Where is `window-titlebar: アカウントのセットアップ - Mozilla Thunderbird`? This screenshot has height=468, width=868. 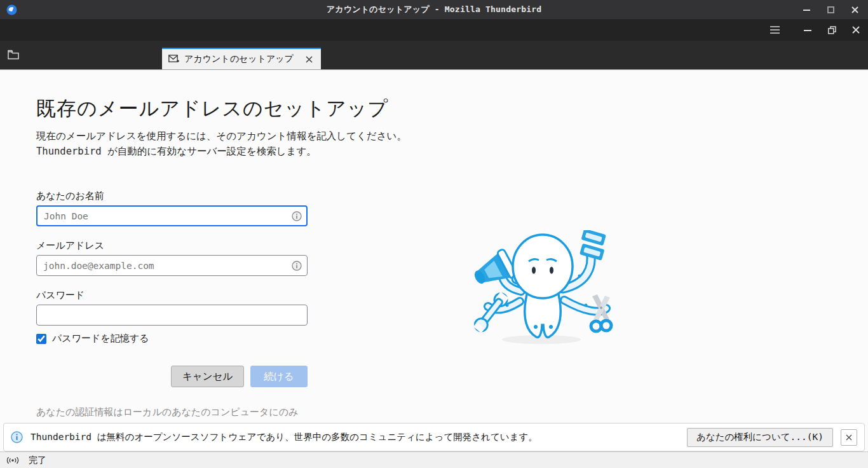 window-titlebar: アカウントのセットアップ - Mozilla Thunderbird is located at coordinates (434, 10).